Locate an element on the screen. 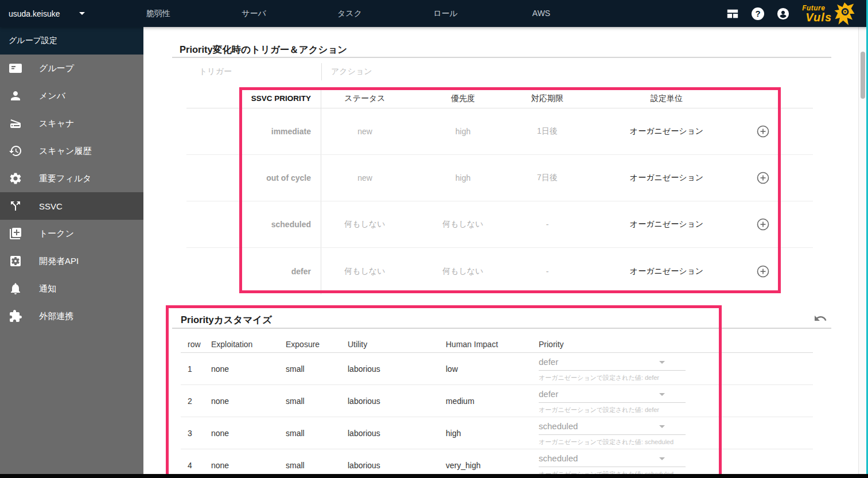 Image resolution: width=868 pixels, height=478 pixels. col-status: ステータス is located at coordinates (365, 99).